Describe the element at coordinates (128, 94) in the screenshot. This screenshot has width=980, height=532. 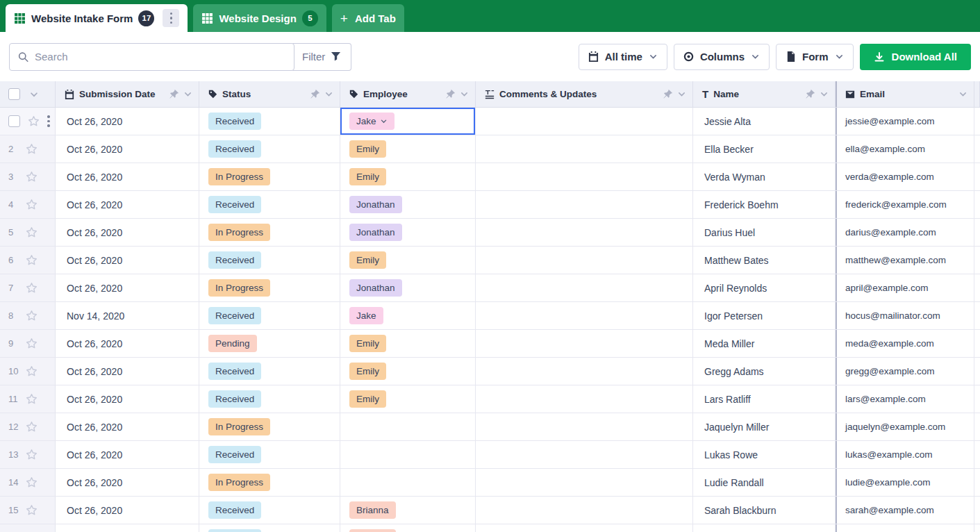
I see `header-submission-date: Submission Date` at that location.